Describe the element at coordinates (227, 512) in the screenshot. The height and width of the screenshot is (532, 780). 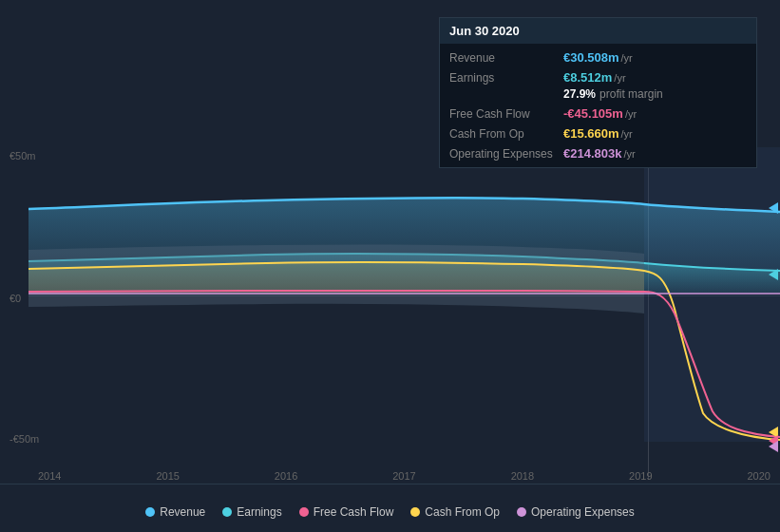
I see `earnings-dot` at that location.